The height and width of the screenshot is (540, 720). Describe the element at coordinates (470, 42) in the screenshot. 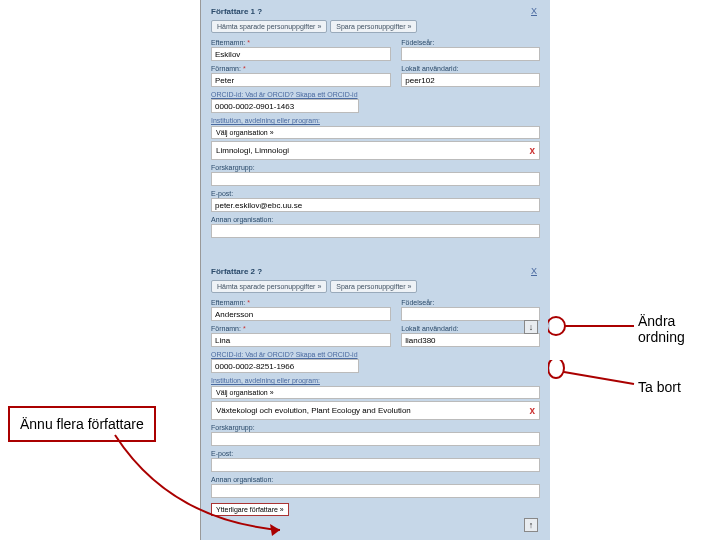

I see `birthyear-label: Födelseår:` at that location.